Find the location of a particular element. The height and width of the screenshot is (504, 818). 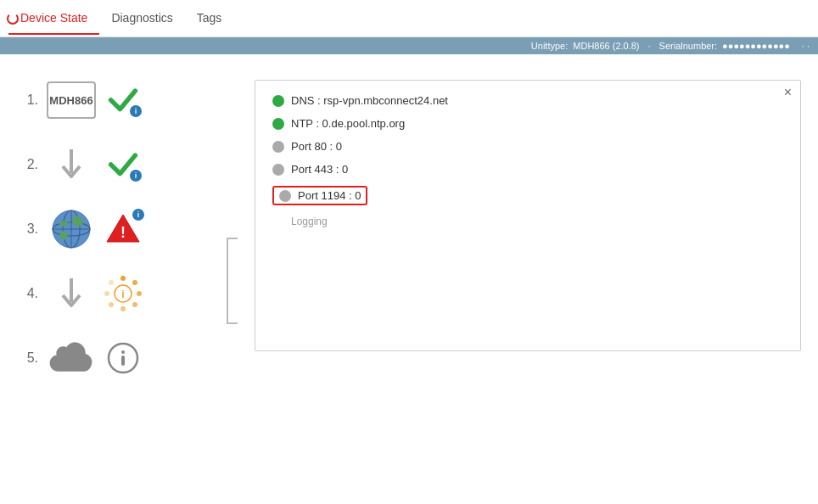

tab-tags: Tags is located at coordinates (210, 19).